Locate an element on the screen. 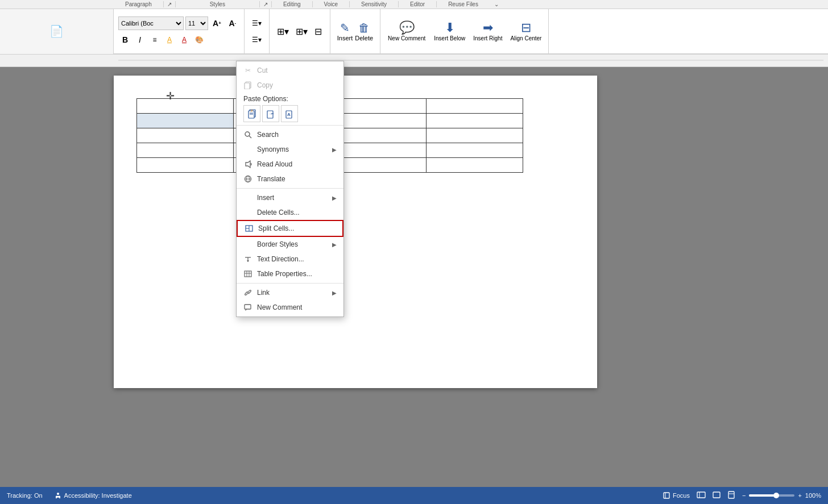  copy-menu-item: Copy is located at coordinates (290, 85).